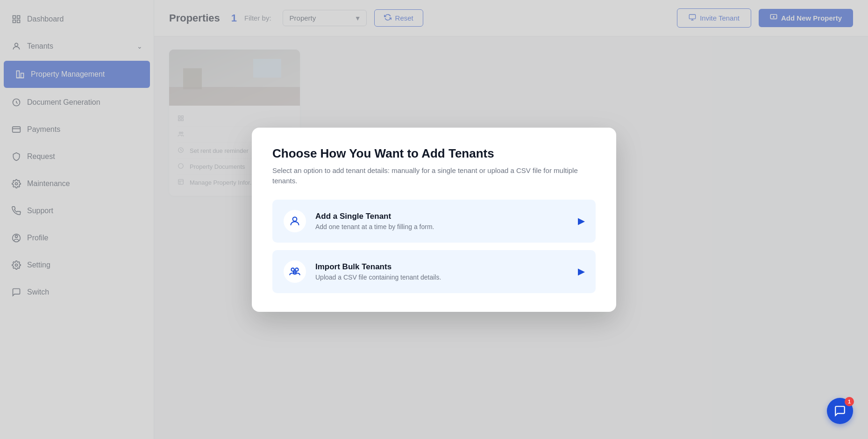 This screenshot has width=868, height=439. I want to click on modal-subtitle: Select an option to add tenant details: …, so click(434, 176).